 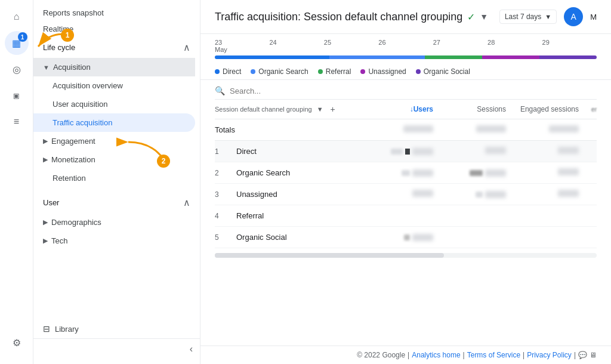 I want to click on search-input, so click(x=413, y=91).